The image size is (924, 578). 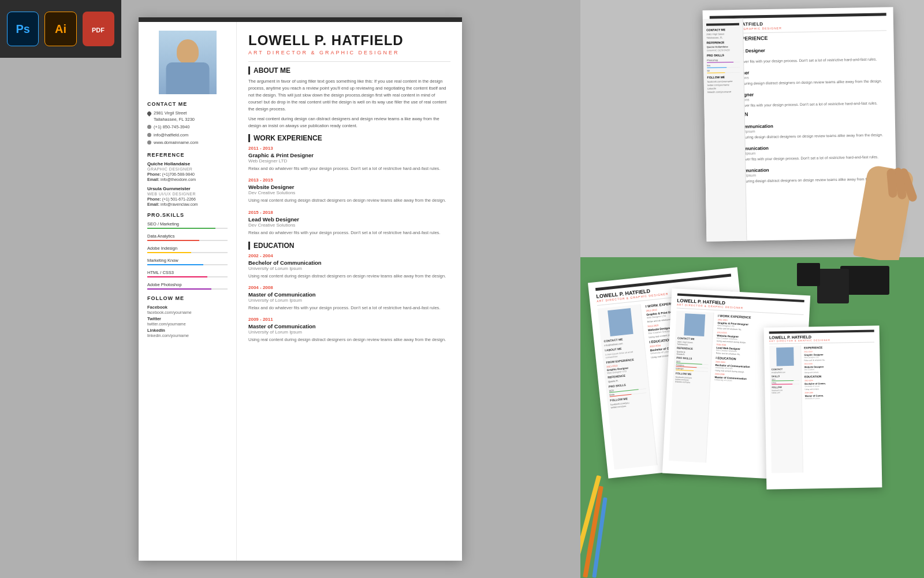 What do you see at coordinates (349, 95) in the screenshot?
I see `about-text1: The argument in favor of using filler te…` at bounding box center [349, 95].